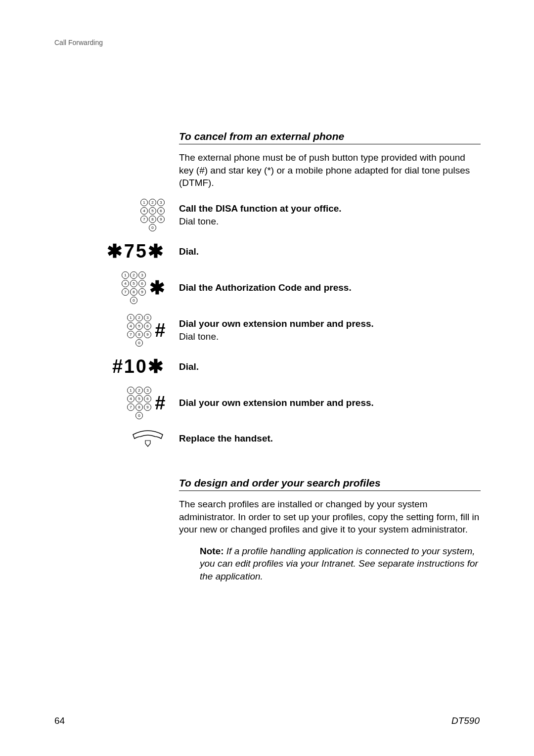  I want to click on step-disa: 123 456 789 0 Call the DISA function at …, so click(267, 215).